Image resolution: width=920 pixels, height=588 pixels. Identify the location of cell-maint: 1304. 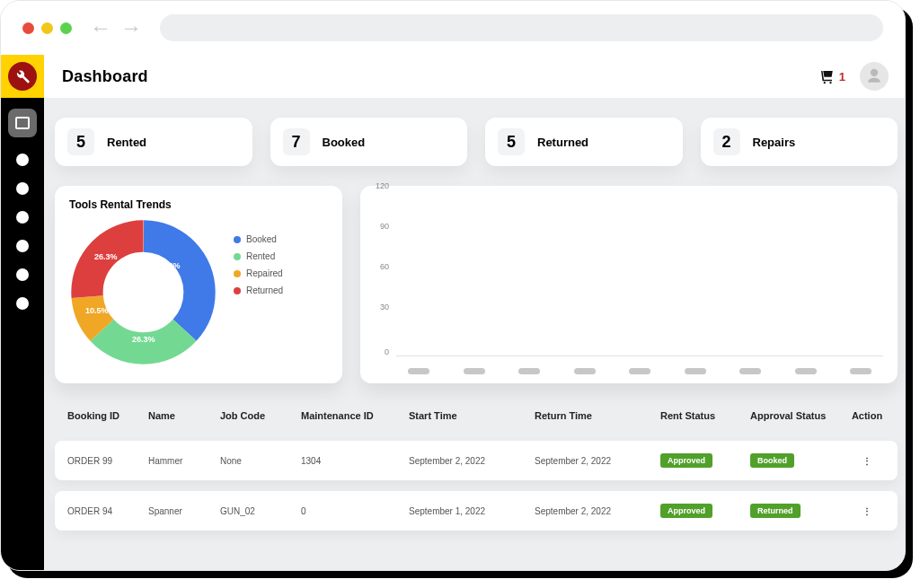
(355, 461).